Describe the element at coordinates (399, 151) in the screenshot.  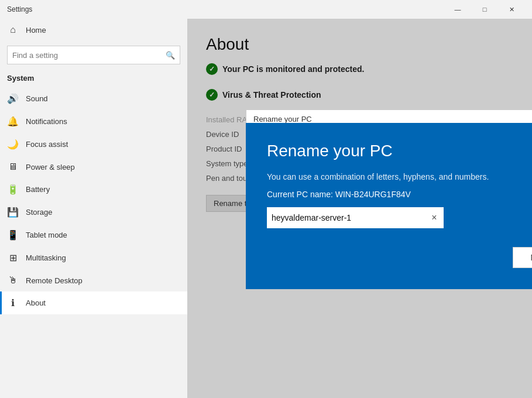
I see `dialog-heading: Rename your PC` at that location.